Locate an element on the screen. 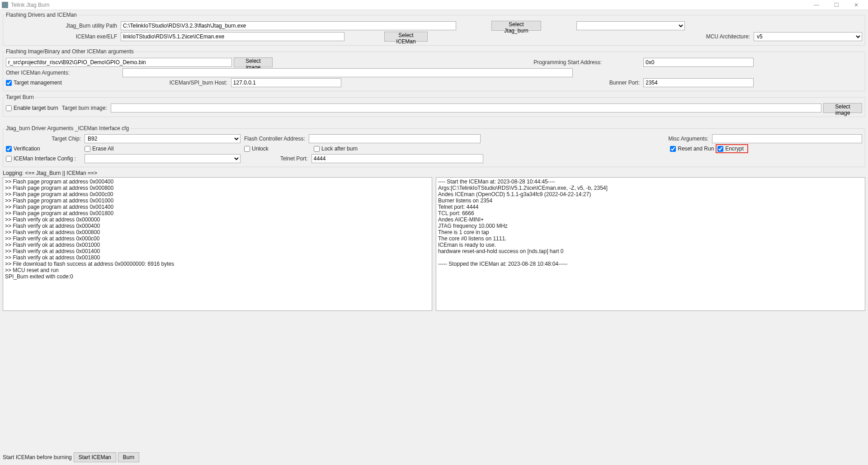 This screenshot has height=465, width=868. encrypt-checkbox-input is located at coordinates (721, 149).